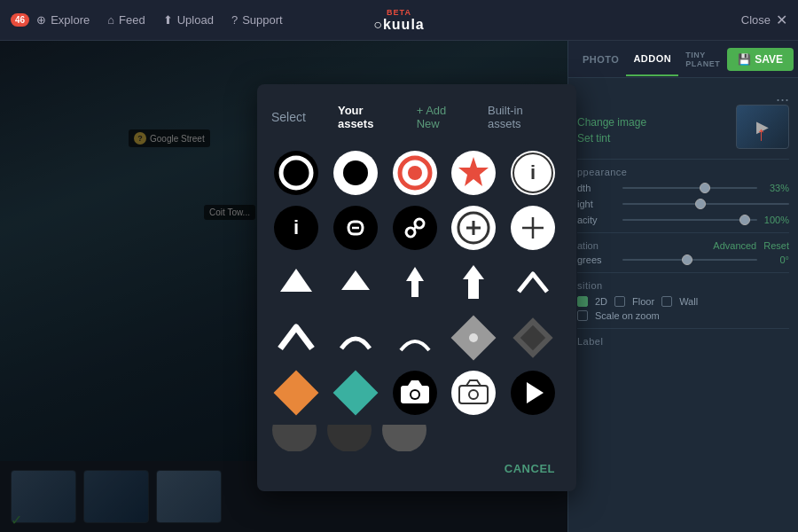 Image resolution: width=798 pixels, height=532 pixels. I want to click on tab-add-new: + Add New, so click(442, 117).